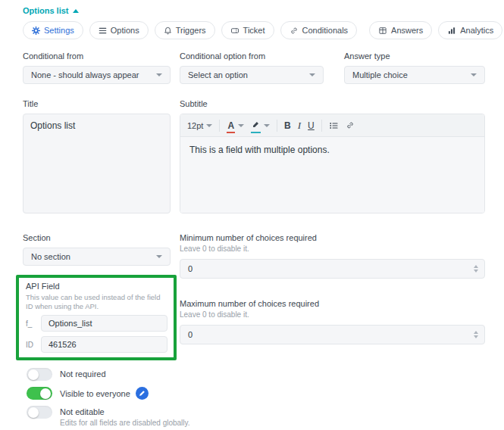  What do you see at coordinates (476, 269) in the screenshot?
I see `min-choices-stepper` at bounding box center [476, 269].